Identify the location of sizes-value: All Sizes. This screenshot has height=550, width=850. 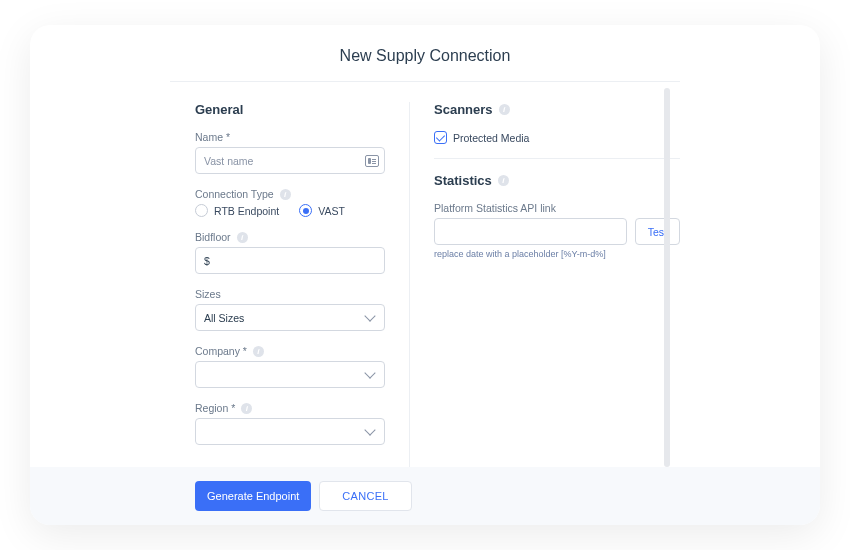
(224, 318).